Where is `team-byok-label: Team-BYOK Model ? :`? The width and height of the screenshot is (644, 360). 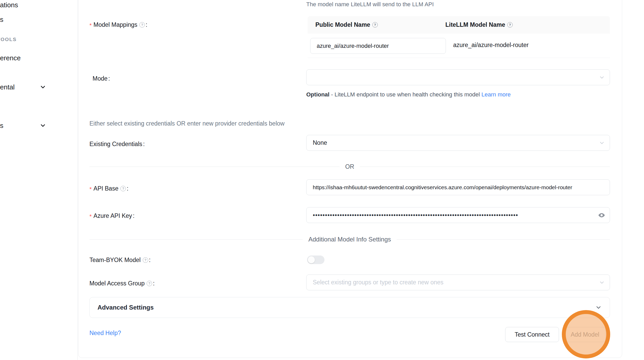
team-byok-label: Team-BYOK Model ? : is located at coordinates (120, 260).